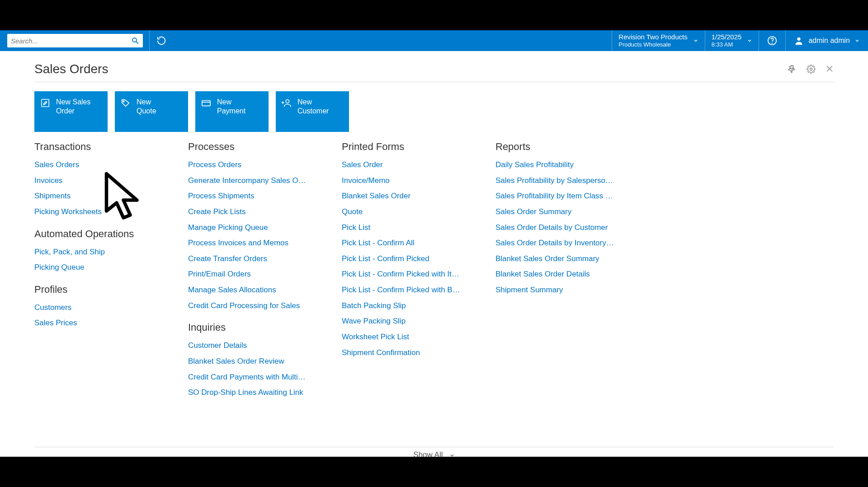 This screenshot has height=487, width=868. I want to click on link-pick-list-confirm-picked-it: Pick List - Confirm Picked with It…, so click(410, 275).